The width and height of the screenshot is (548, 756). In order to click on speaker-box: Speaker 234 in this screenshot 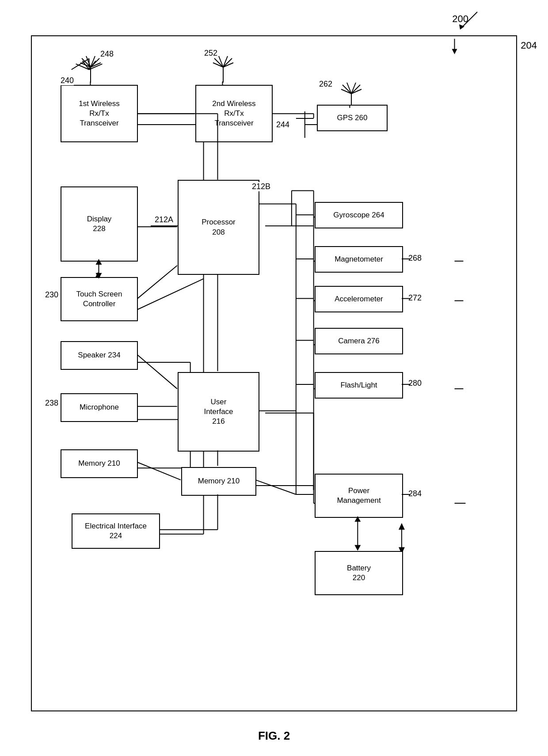, I will do `click(99, 355)`.